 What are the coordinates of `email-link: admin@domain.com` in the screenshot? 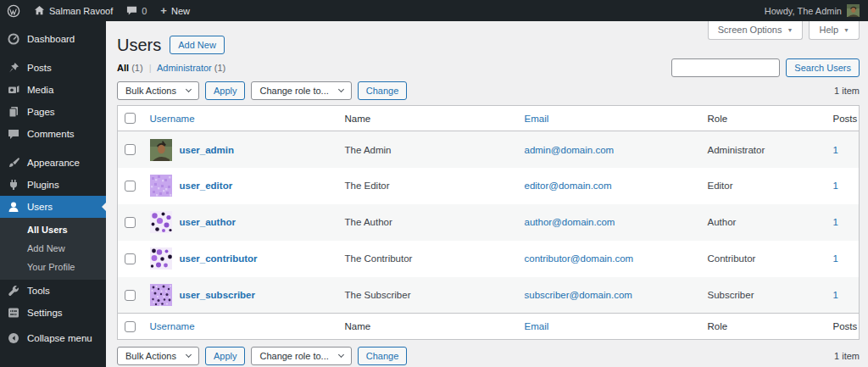 It's located at (570, 150).